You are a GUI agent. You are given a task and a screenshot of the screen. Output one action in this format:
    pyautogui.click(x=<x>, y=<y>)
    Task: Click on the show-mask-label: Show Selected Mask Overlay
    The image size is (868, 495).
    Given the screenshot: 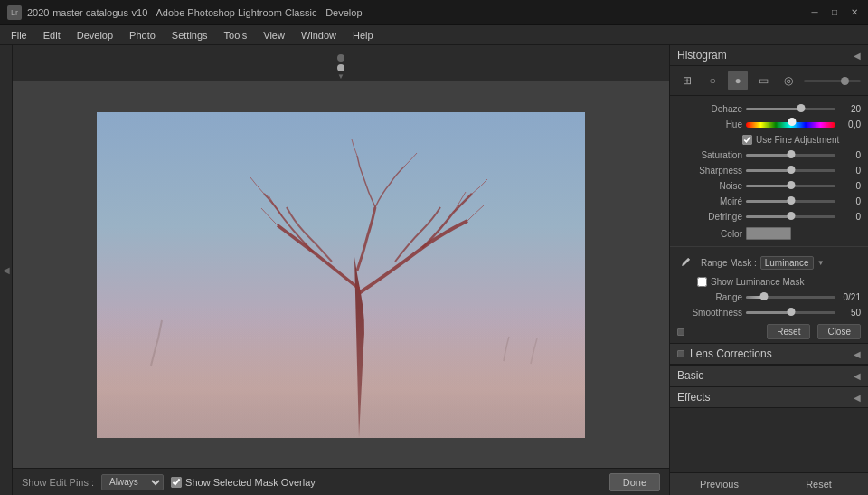 What is the action you would take?
    pyautogui.click(x=243, y=482)
    